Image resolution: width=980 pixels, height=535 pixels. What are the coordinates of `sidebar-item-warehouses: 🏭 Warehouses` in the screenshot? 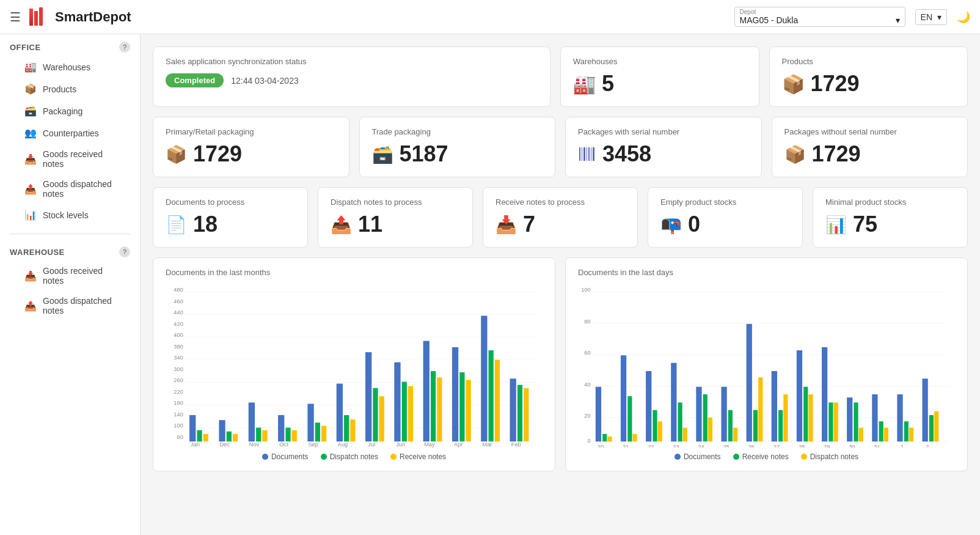 It's located at (70, 67).